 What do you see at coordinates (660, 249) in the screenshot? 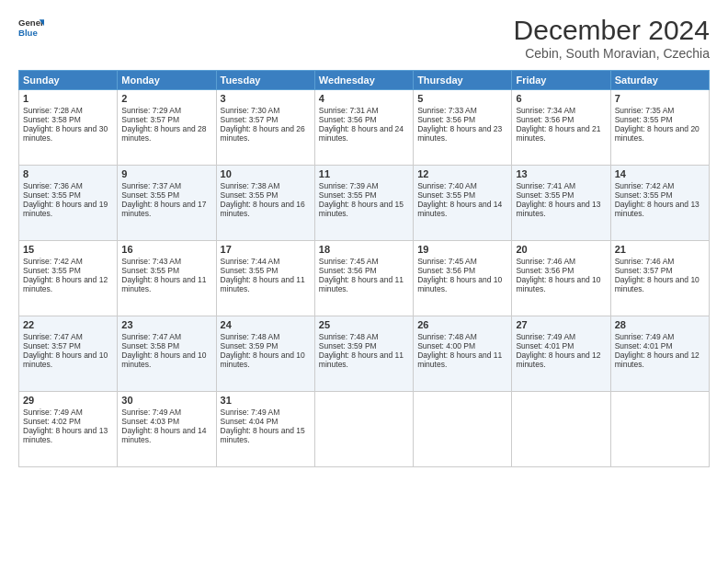
I see `day-number: 21` at bounding box center [660, 249].